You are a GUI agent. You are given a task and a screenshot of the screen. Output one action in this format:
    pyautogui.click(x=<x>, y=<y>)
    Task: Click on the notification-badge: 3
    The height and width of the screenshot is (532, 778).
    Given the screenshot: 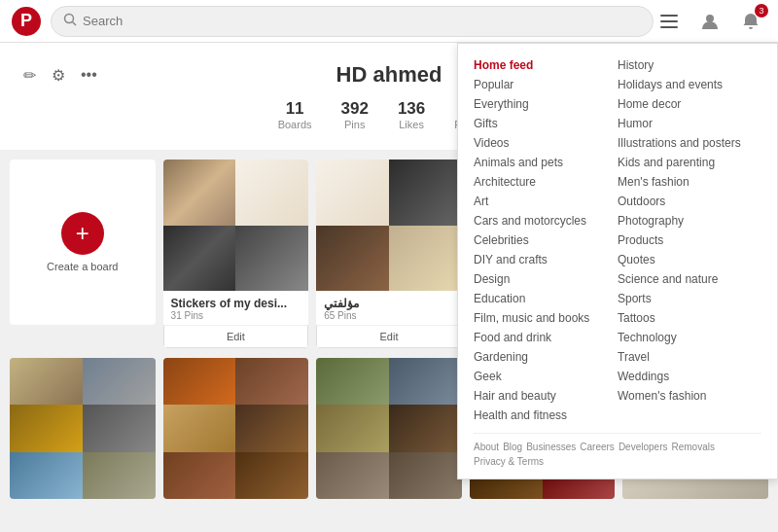 What is the action you would take?
    pyautogui.click(x=761, y=11)
    